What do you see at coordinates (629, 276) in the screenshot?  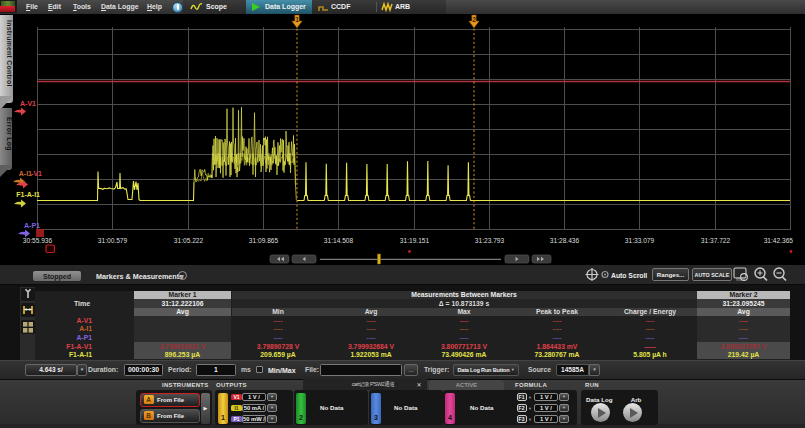 I see `svg-text: Auto Scroll` at bounding box center [629, 276].